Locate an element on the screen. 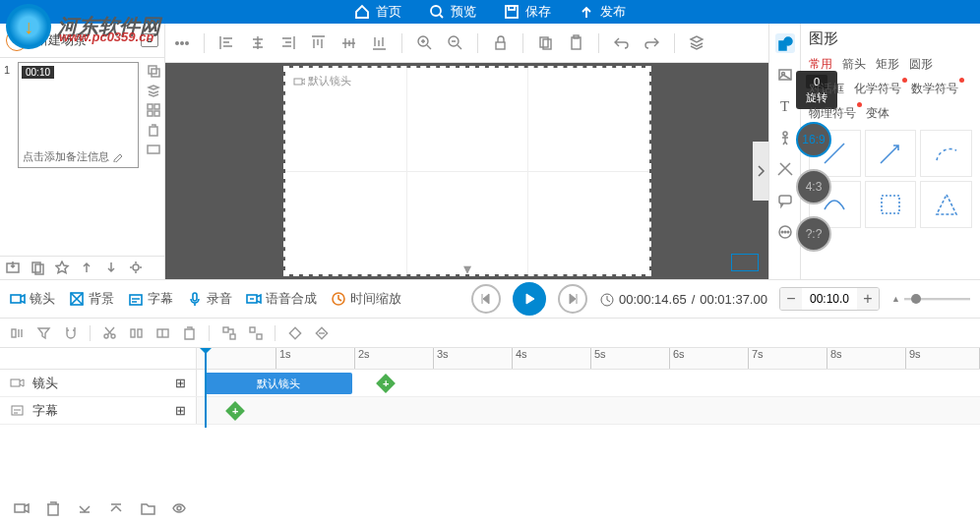  copy-action-icon is located at coordinates (545, 43).